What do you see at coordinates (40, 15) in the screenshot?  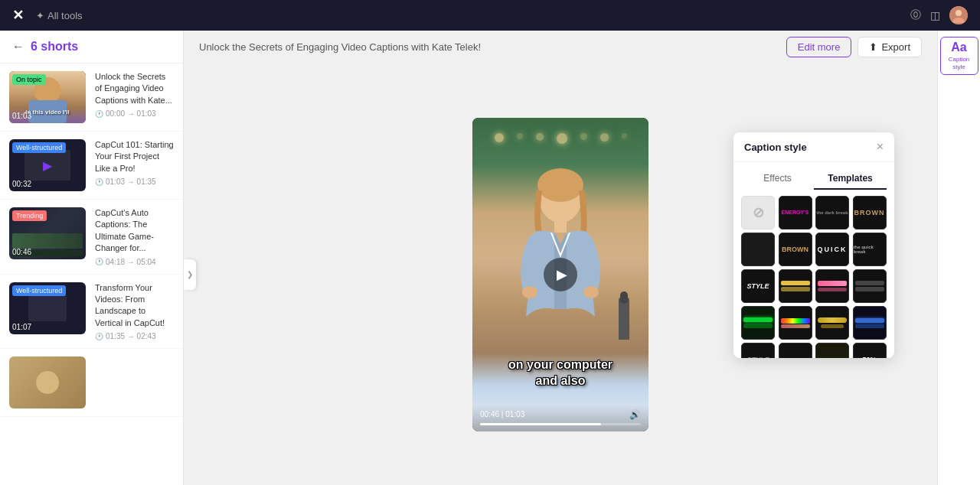 I see `tools-icon: ✦` at bounding box center [40, 15].